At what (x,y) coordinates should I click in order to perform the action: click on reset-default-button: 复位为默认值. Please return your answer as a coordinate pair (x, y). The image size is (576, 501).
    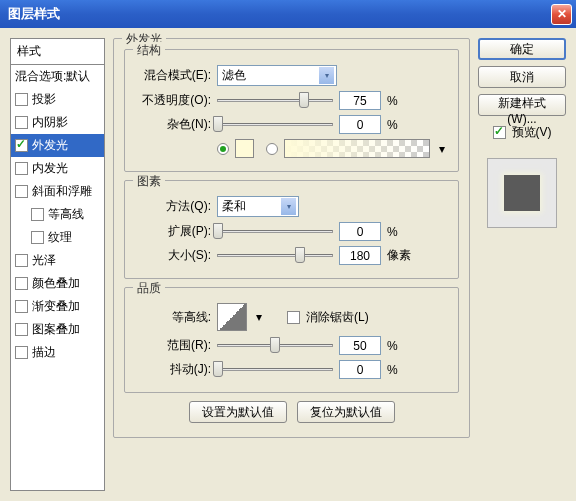
    Looking at the image, I should click on (346, 412).